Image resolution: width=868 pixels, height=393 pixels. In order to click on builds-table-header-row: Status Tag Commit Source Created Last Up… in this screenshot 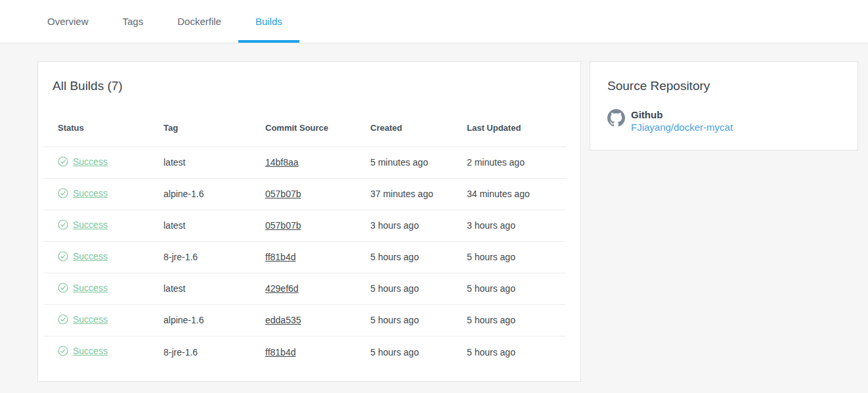, I will do `click(305, 135)`.